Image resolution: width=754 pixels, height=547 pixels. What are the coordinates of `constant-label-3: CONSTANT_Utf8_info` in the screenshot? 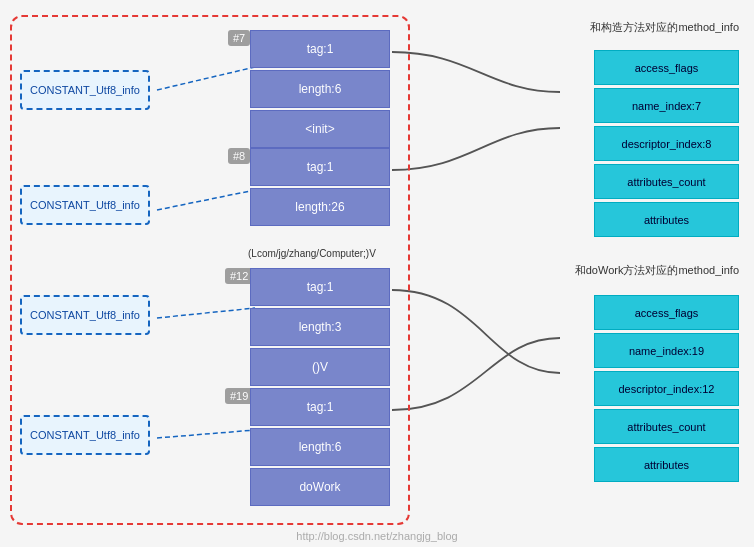 It's located at (85, 315).